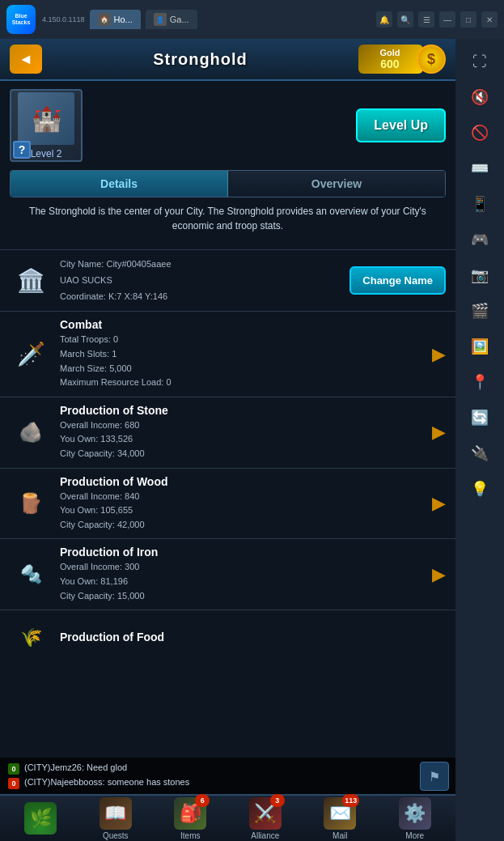 The image size is (504, 841). What do you see at coordinates (107, 782) in the screenshot?
I see `chat-text-2: (CITY)Najeebbooss: someone has stones` at bounding box center [107, 782].